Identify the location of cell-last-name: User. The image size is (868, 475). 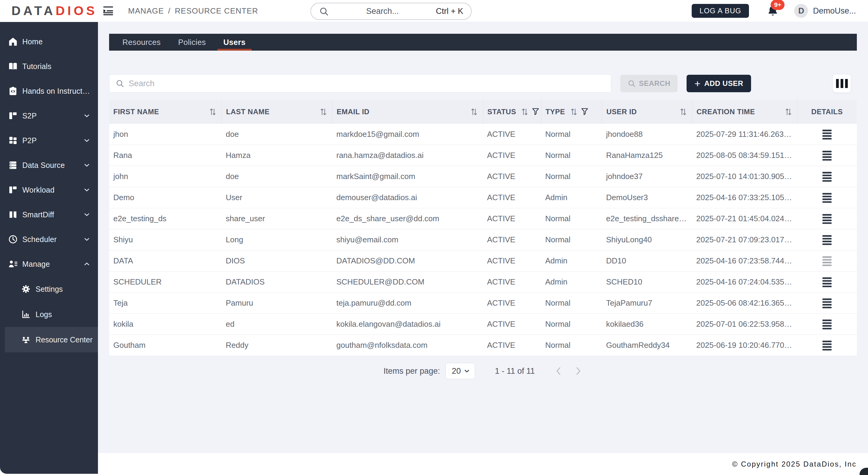
(277, 197).